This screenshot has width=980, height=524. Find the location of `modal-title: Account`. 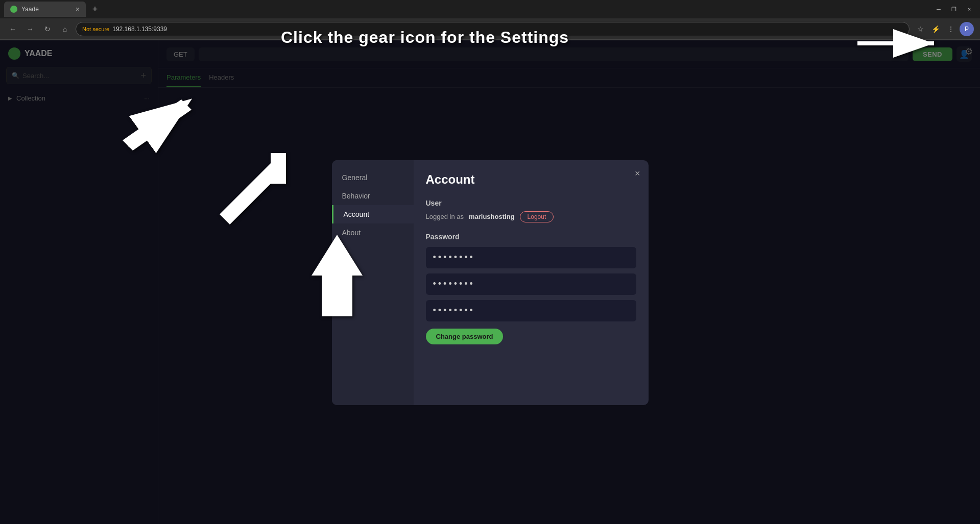

modal-title: Account is located at coordinates (531, 180).